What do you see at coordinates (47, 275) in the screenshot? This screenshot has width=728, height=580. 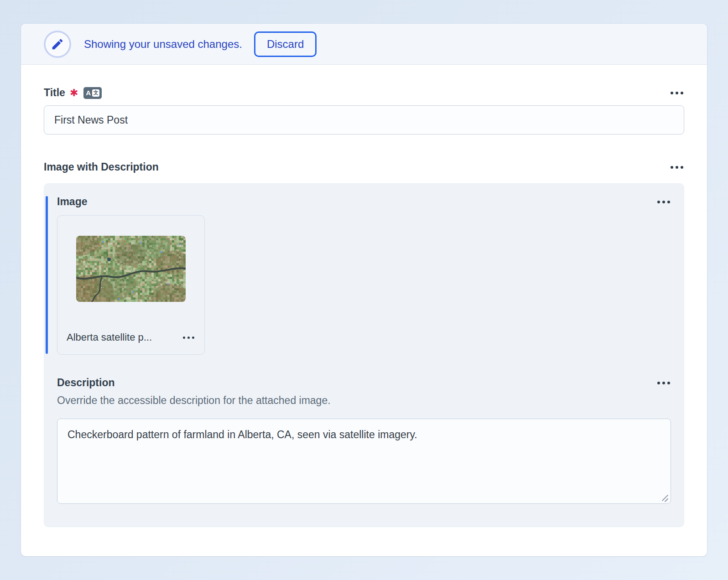 I see `active-field-indicator` at bounding box center [47, 275].